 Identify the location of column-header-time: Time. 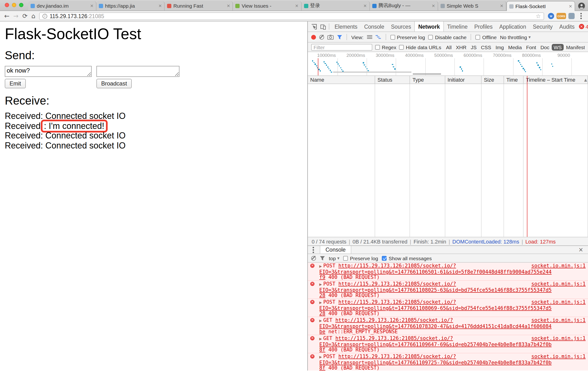
(514, 80).